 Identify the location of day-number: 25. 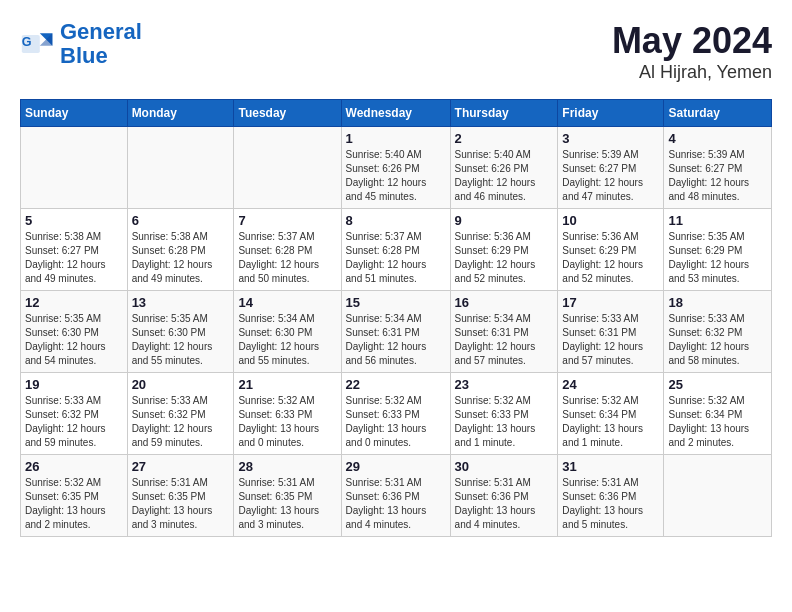
(718, 384).